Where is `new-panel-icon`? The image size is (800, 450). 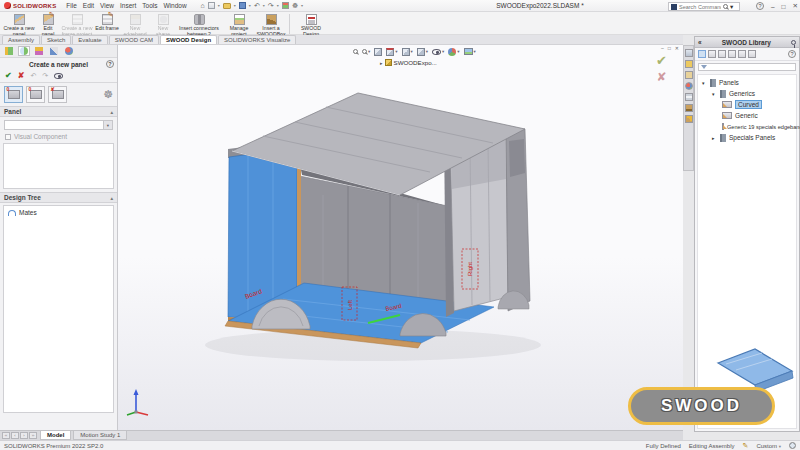
new-panel-icon is located at coordinates (20, 20).